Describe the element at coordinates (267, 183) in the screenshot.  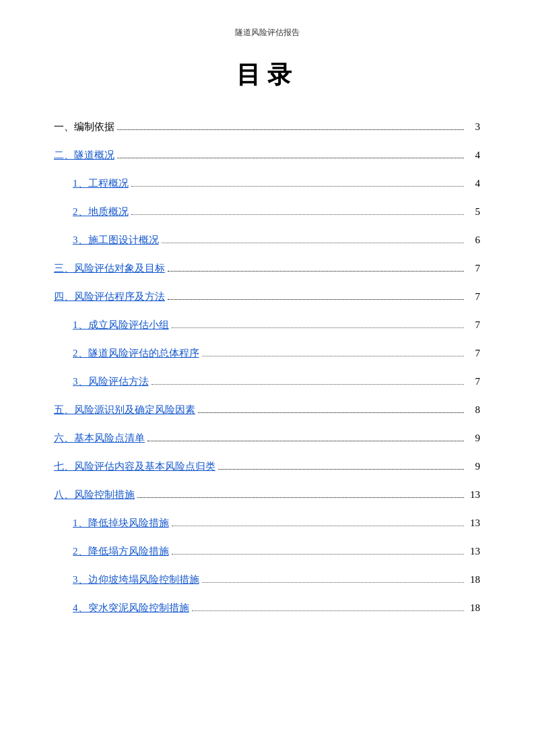
I see `toc-item: 1、工程概况4` at that location.